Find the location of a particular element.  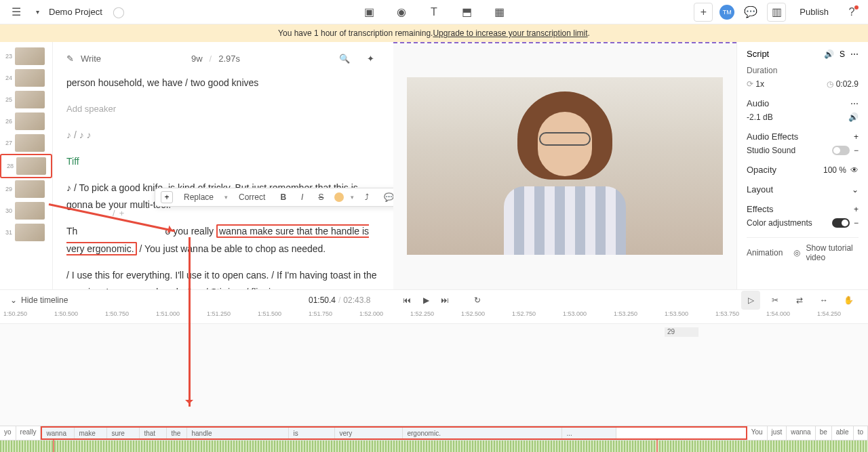

opacity-value: 100 % is located at coordinates (835, 170).